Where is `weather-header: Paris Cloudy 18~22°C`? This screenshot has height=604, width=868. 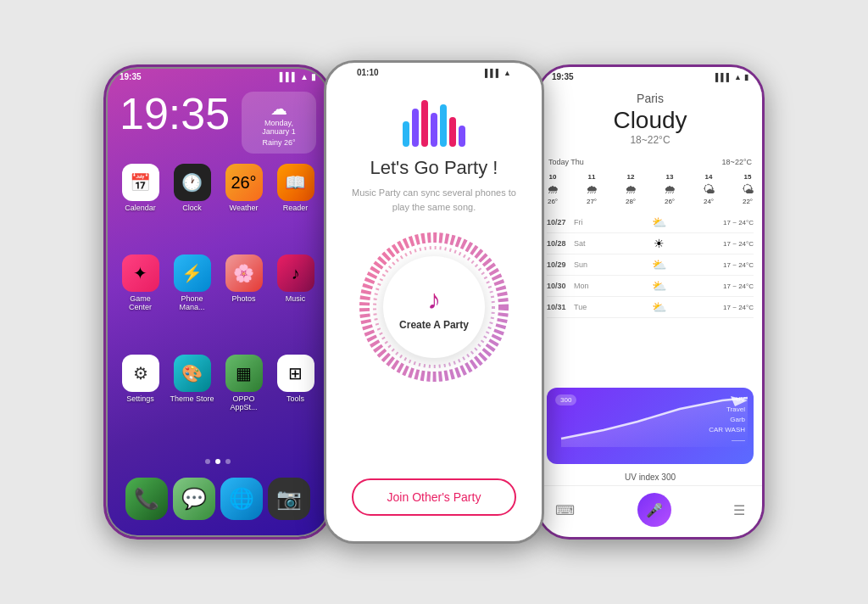 weather-header: Paris Cloudy 18~22°C is located at coordinates (650, 119).